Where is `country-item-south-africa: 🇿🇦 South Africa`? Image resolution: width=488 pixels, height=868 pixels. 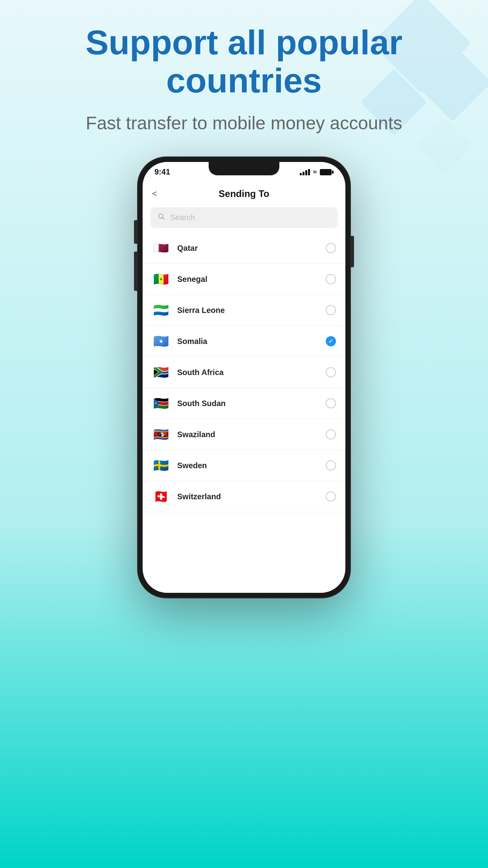 country-item-south-africa: 🇿🇦 South Africa is located at coordinates (244, 373).